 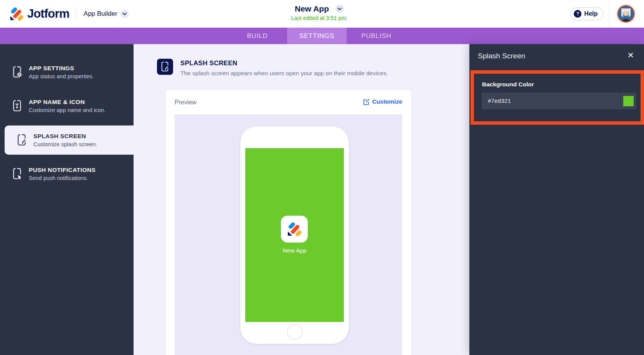 I want to click on top-header: Jotform App Builder New App Last edited …, so click(x=322, y=14).